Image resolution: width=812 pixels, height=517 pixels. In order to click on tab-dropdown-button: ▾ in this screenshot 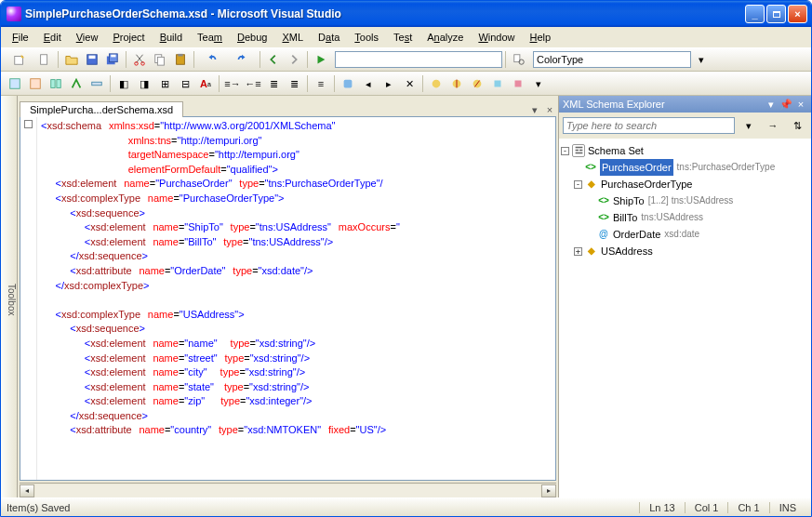, I will do `click(535, 110)`.